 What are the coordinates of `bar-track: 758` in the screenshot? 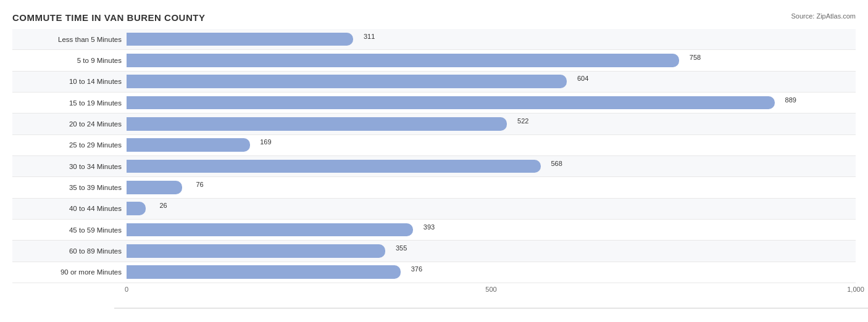 It's located at (491, 60).